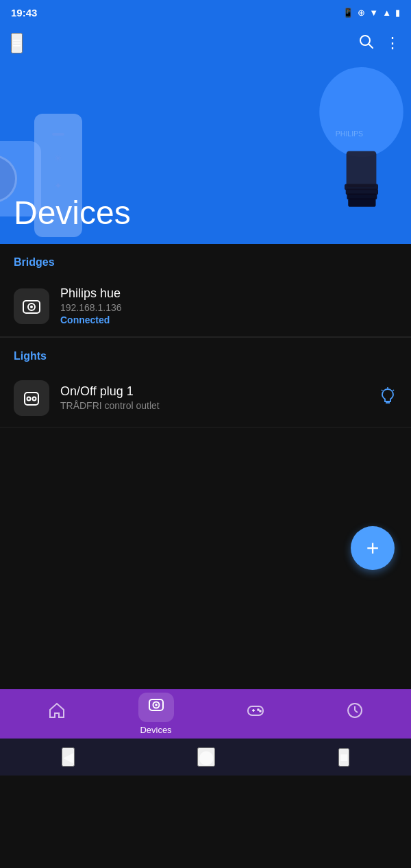 Image resolution: width=411 pixels, height=868 pixels. I want to click on lamp-icon, so click(388, 396).